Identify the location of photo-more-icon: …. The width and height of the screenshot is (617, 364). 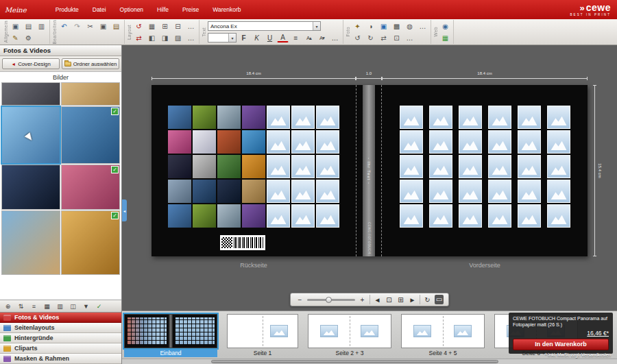
(422, 26).